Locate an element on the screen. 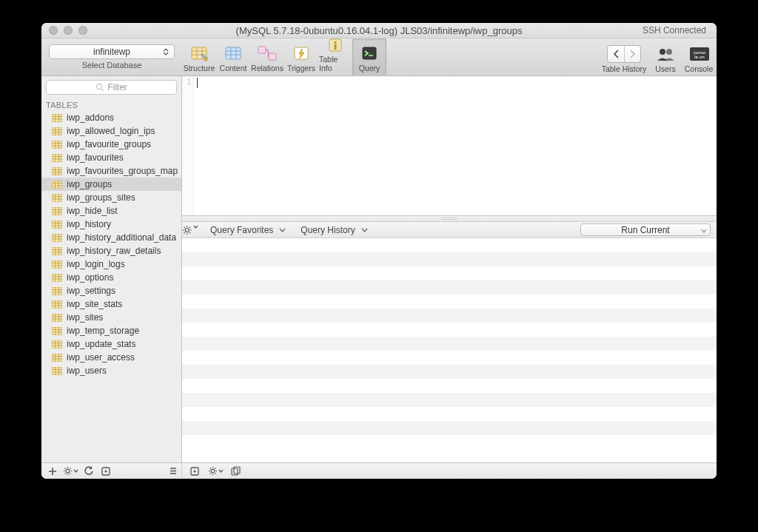 This screenshot has height=532, width=758. tab-label: Query is located at coordinates (370, 68).